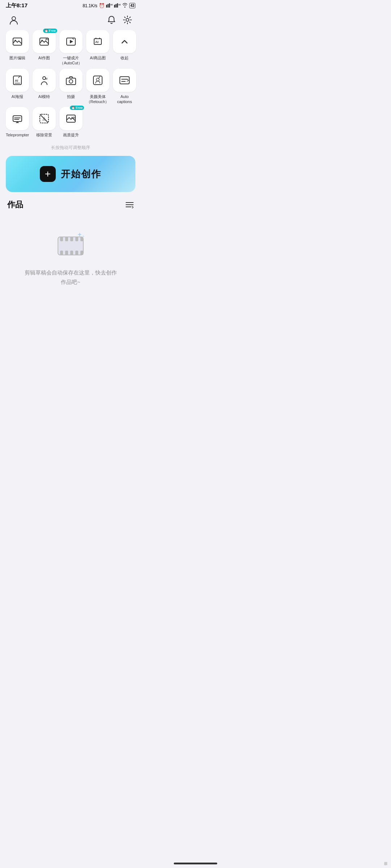 The image size is (391, 868). Describe the element at coordinates (71, 250) in the screenshot. I see `works-section: 作品` at that location.